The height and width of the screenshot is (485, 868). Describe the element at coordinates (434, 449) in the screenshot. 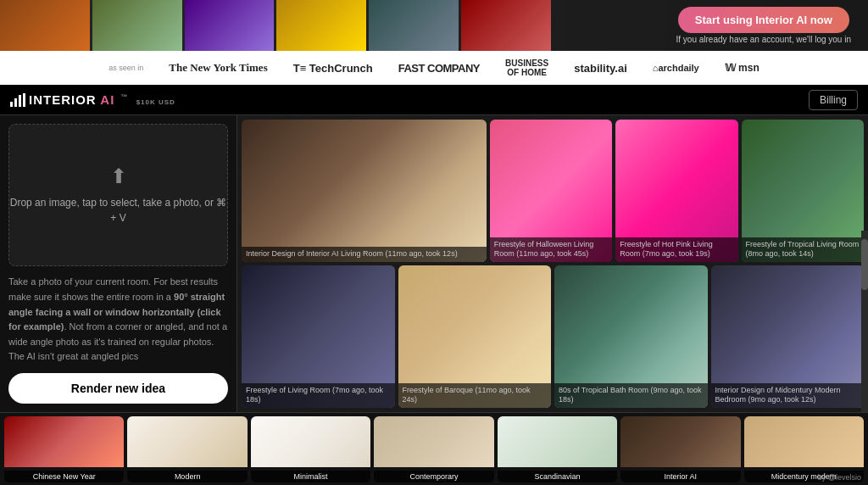

I see `style-item-contemporary: Contemporary` at that location.